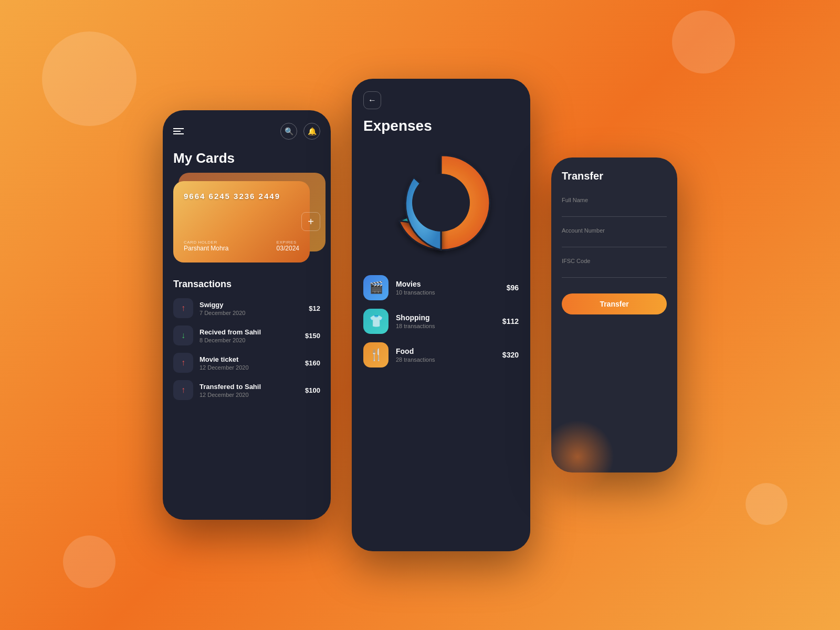  I want to click on holder-name: Parshant Mohra, so click(206, 248).